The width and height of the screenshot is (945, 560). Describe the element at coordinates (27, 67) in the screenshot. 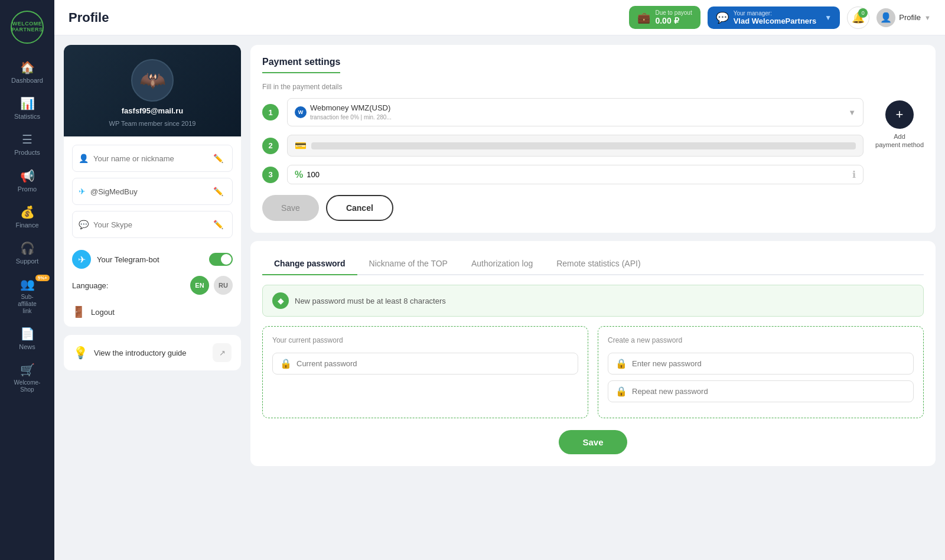

I see `dashboard-icon: 🏠` at that location.